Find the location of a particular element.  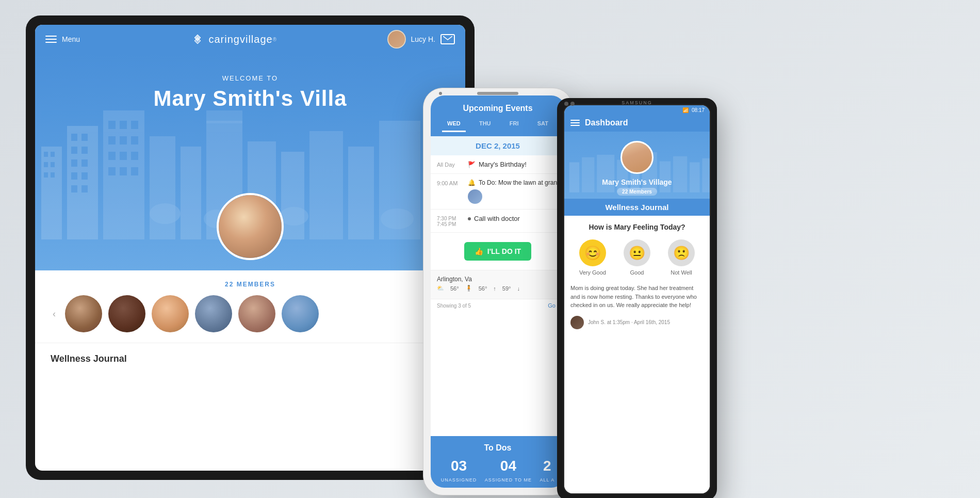

unassigned-num: 03 is located at coordinates (459, 466).